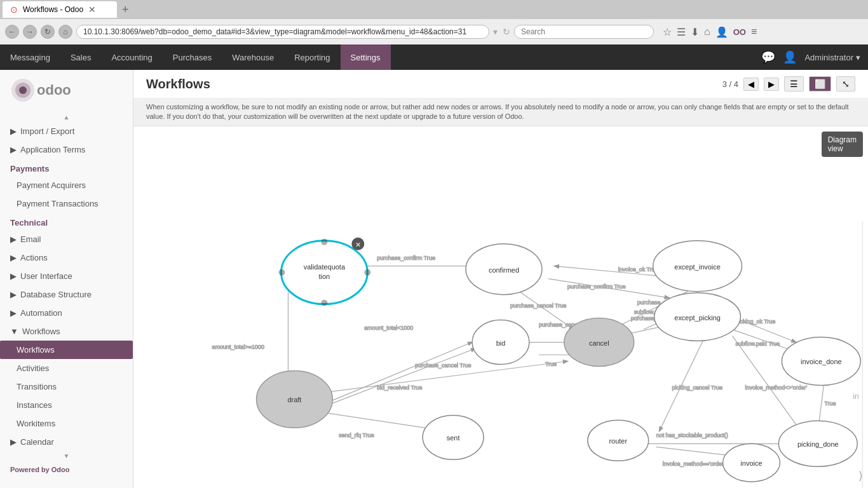 The width and height of the screenshot is (868, 488). What do you see at coordinates (768, 57) in the screenshot?
I see `chat-icon: 💬` at bounding box center [768, 57].